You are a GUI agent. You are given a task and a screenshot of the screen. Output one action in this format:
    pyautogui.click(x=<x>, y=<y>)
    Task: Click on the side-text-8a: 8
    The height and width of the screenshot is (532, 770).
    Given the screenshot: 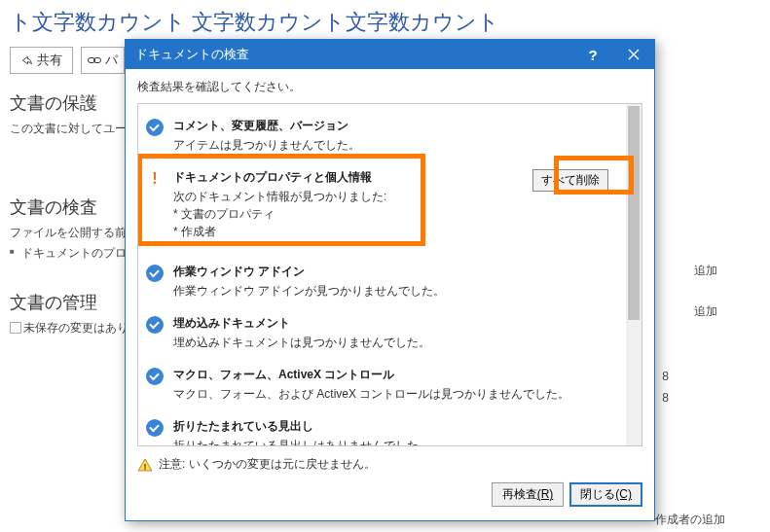 What is the action you would take?
    pyautogui.click(x=666, y=376)
    